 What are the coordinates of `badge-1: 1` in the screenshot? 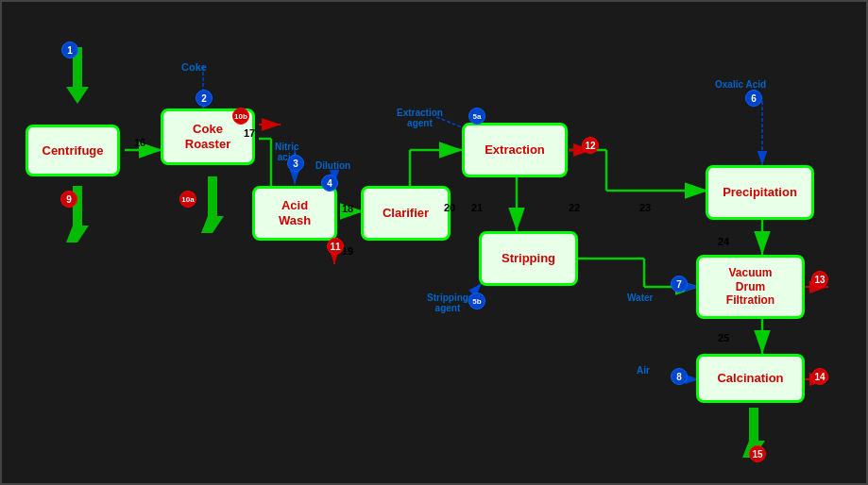 It's located at (70, 50).